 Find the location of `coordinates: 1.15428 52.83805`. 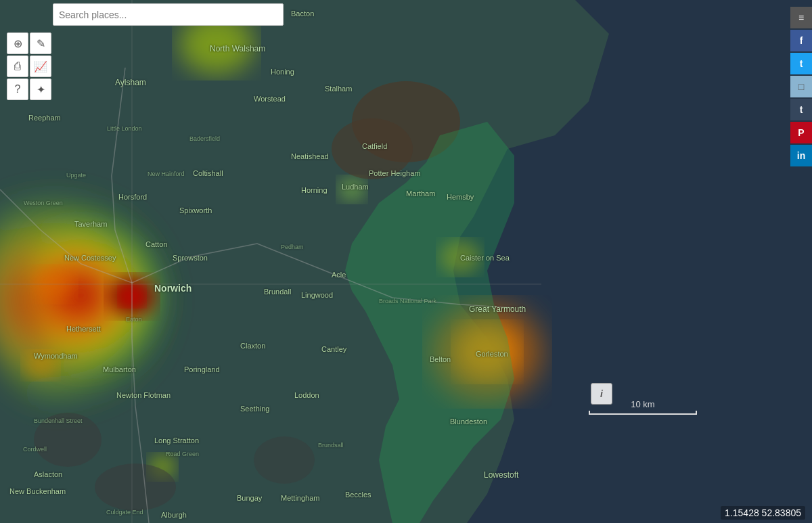

coordinates: 1.15428 52.83805 is located at coordinates (763, 513).